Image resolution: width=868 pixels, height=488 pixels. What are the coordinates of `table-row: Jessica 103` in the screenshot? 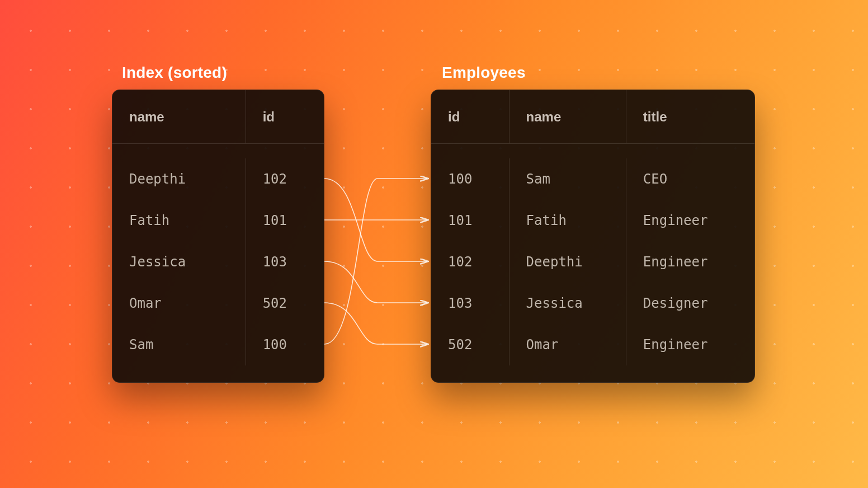 It's located at (218, 262).